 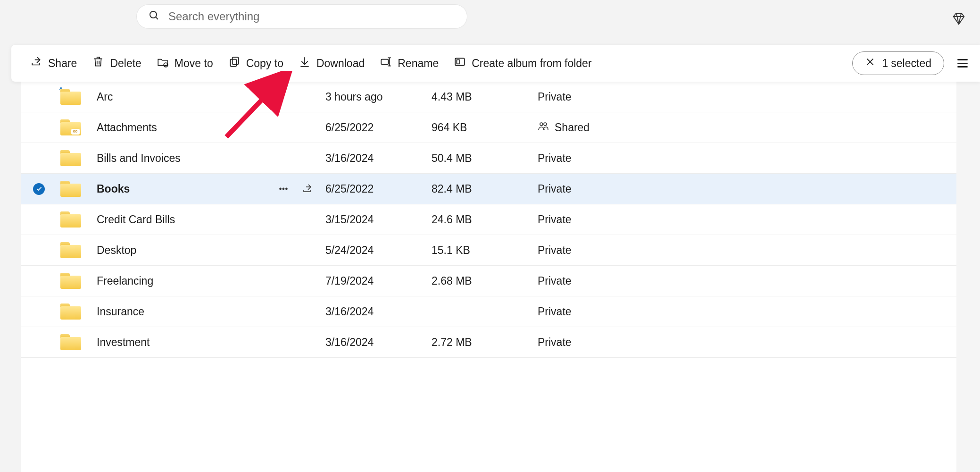 I want to click on modified-date: 7/19/2024, so click(x=378, y=281).